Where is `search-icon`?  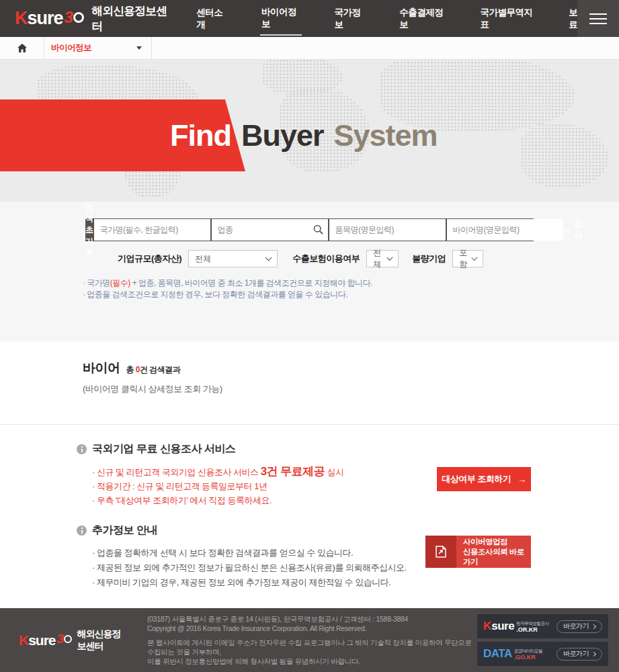
search-icon is located at coordinates (567, 230).